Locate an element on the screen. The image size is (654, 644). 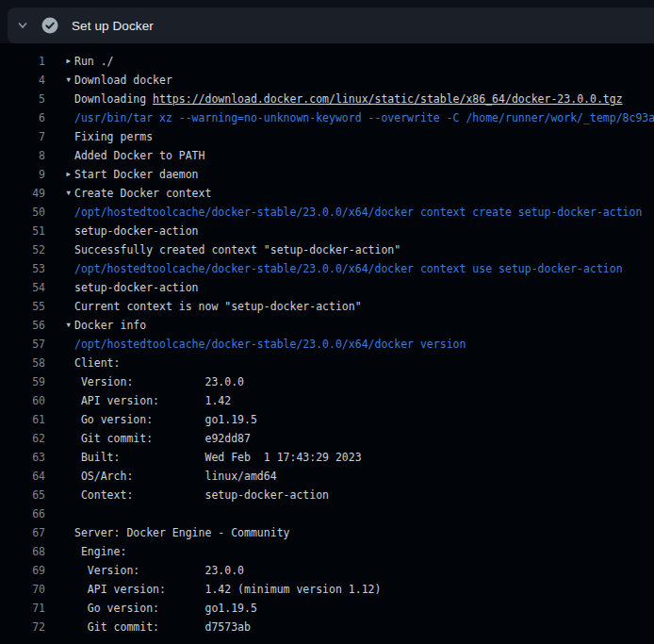
log-row: 7Fixing perms is located at coordinates (327, 137).